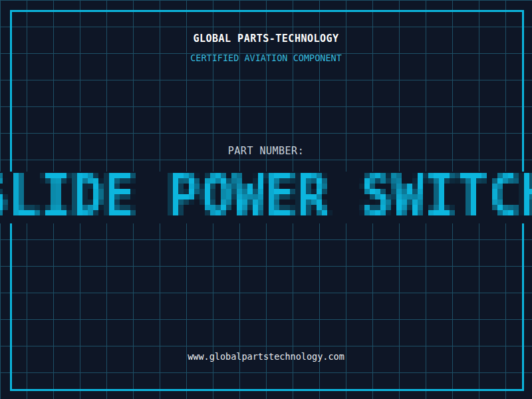  What do you see at coordinates (266, 198) in the screenshot?
I see `part-number-headline` at bounding box center [266, 198].